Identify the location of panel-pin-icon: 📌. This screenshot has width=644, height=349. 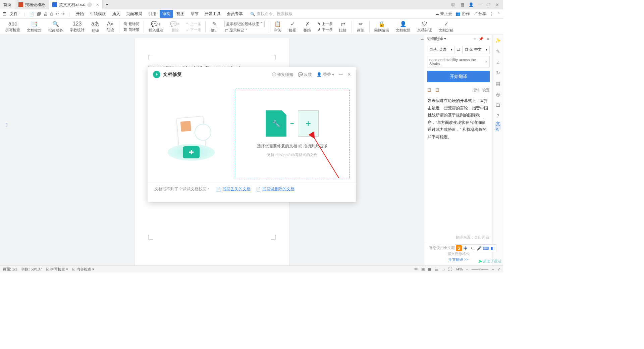
(481, 39).